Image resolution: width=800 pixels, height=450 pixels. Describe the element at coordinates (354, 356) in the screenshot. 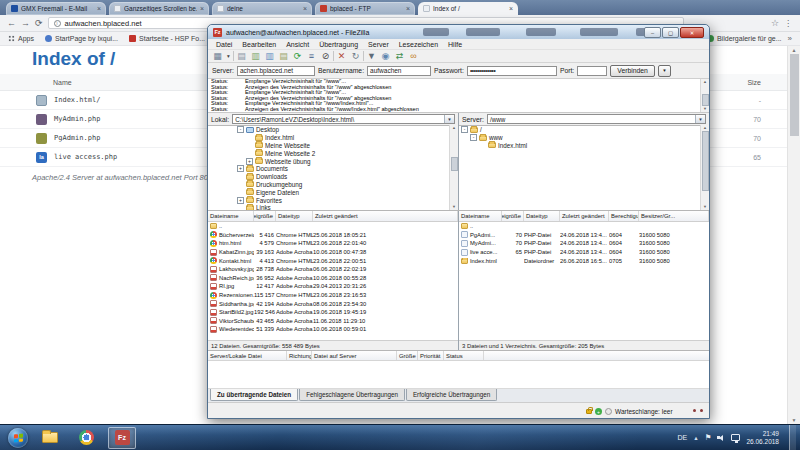

I see `queue-column-header: Datei auf Server` at that location.